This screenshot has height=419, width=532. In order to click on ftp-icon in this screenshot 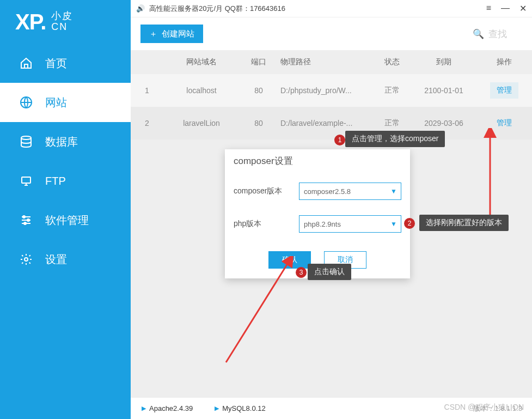, I will do `click(26, 181)`.